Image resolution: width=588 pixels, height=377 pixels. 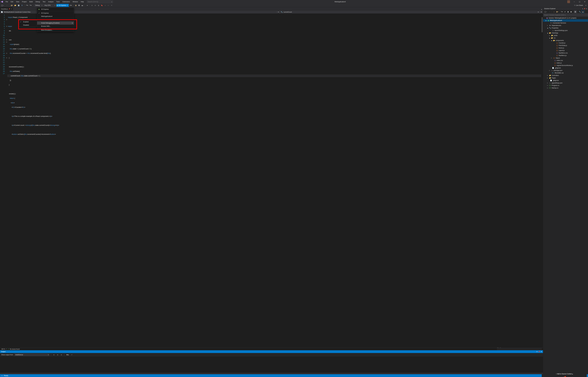 I want to click on se-fwd-button: →, so click(x=550, y=12).